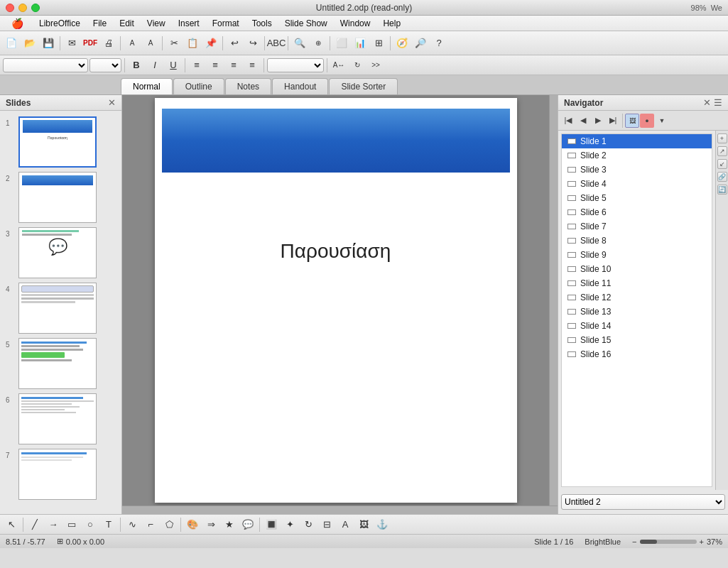 The width and height of the screenshot is (728, 568). What do you see at coordinates (35, 525) in the screenshot?
I see `line-tool: ╱` at bounding box center [35, 525].